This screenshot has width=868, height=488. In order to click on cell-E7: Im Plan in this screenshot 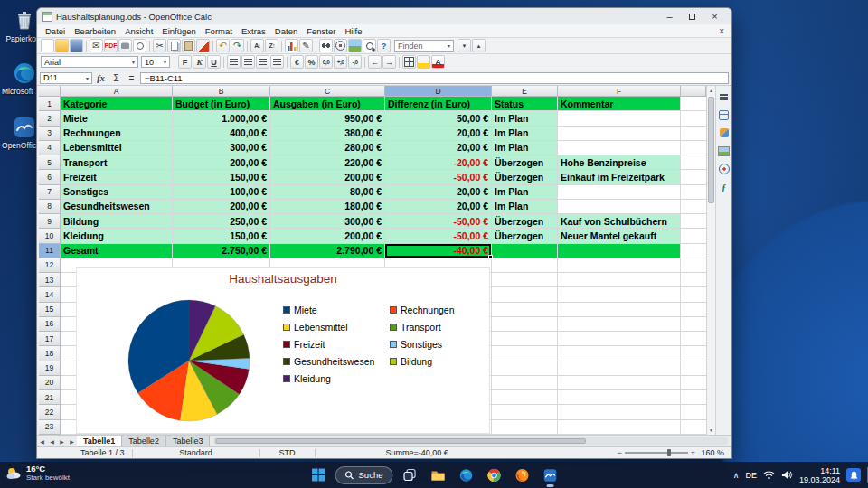, I will do `click(524, 192)`.